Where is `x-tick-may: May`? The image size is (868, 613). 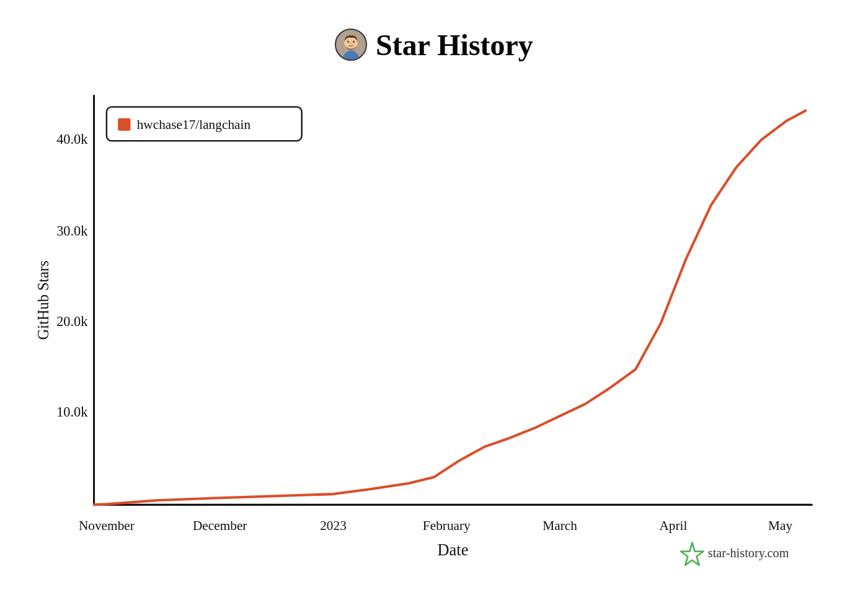
x-tick-may: May is located at coordinates (780, 526).